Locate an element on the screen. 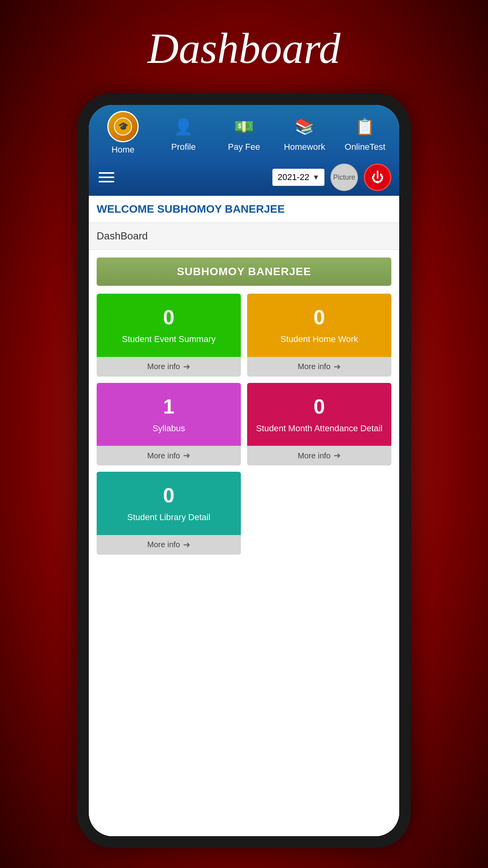 This screenshot has height=868, width=488. card-attendance-more-info: More info is located at coordinates (314, 456).